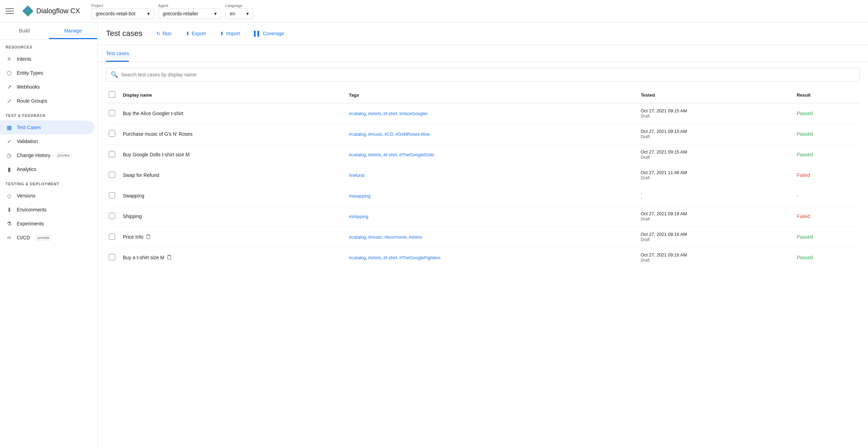 Image resolution: width=868 pixels, height=448 pixels. What do you see at coordinates (269, 33) in the screenshot?
I see `coverage-button: ▌▌ Coverage` at bounding box center [269, 33].